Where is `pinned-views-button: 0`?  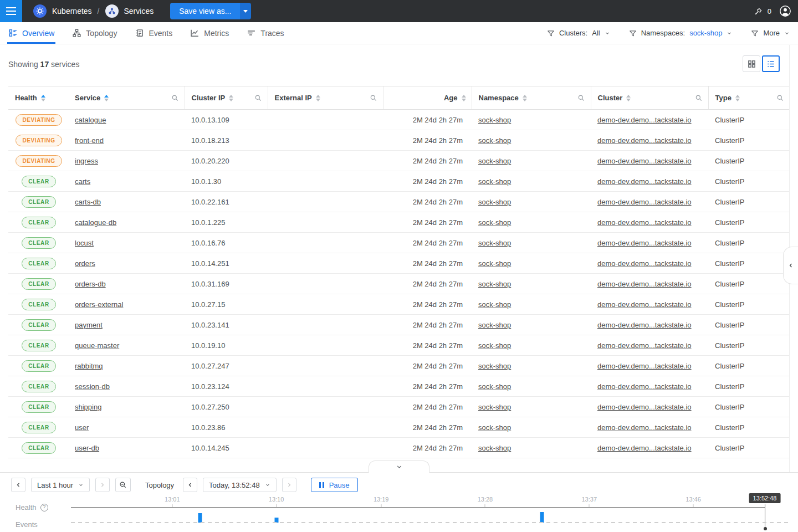
pinned-views-button: 0 is located at coordinates (763, 11).